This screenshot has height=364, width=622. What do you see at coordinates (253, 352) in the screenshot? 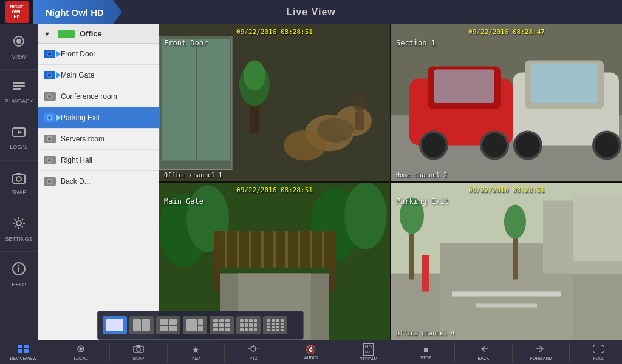
I see `tool-ptz: PTZ` at bounding box center [253, 352].